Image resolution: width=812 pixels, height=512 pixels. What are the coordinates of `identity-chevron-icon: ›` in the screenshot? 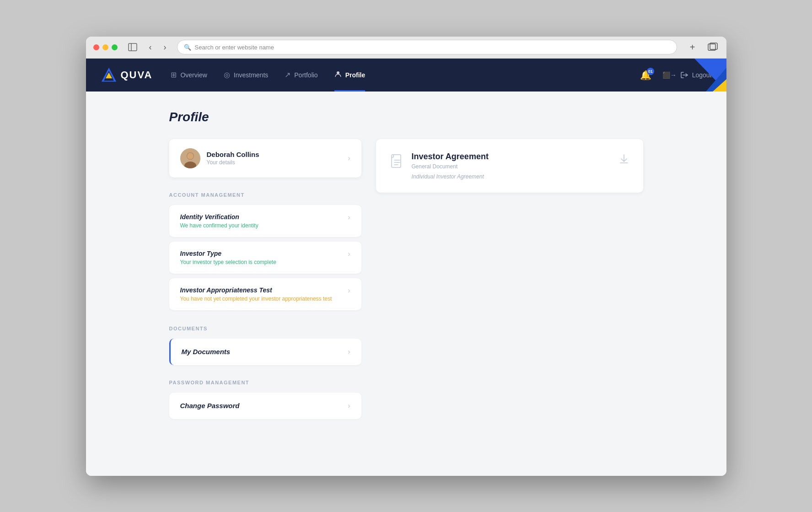 It's located at (349, 217).